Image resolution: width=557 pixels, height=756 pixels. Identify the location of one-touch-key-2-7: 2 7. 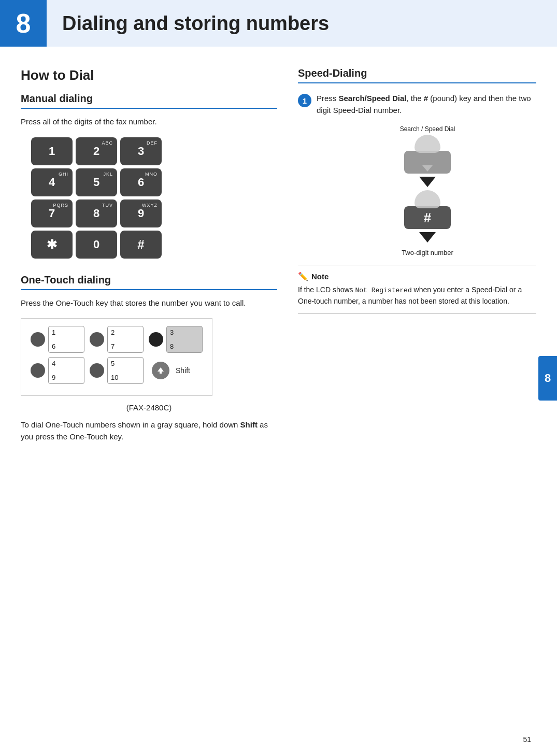
(125, 339).